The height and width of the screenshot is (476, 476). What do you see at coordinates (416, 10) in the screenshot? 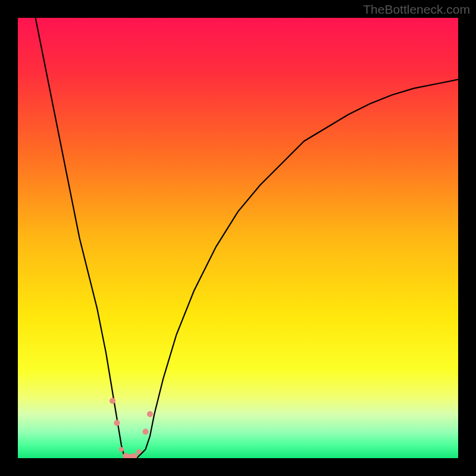
I see `watermark-text: TheBottleneck.com` at bounding box center [416, 10].